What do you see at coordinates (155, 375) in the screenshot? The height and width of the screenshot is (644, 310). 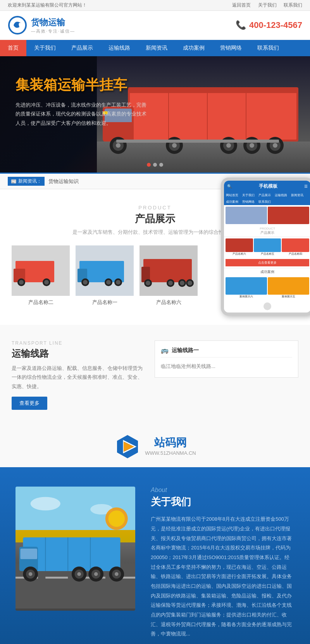 I see `transport-inner: TRANSPORT LINE 运输线路 是一家及道路公路运输、配载、信息服务、仓…` at bounding box center [155, 375].